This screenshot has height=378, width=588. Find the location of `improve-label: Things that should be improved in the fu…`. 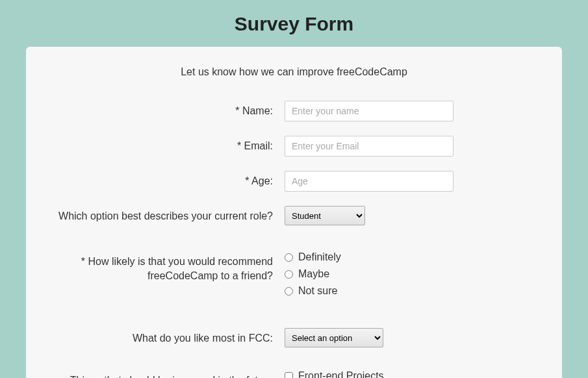

improve-label: Things that should be improved in the fu… is located at coordinates (172, 374).